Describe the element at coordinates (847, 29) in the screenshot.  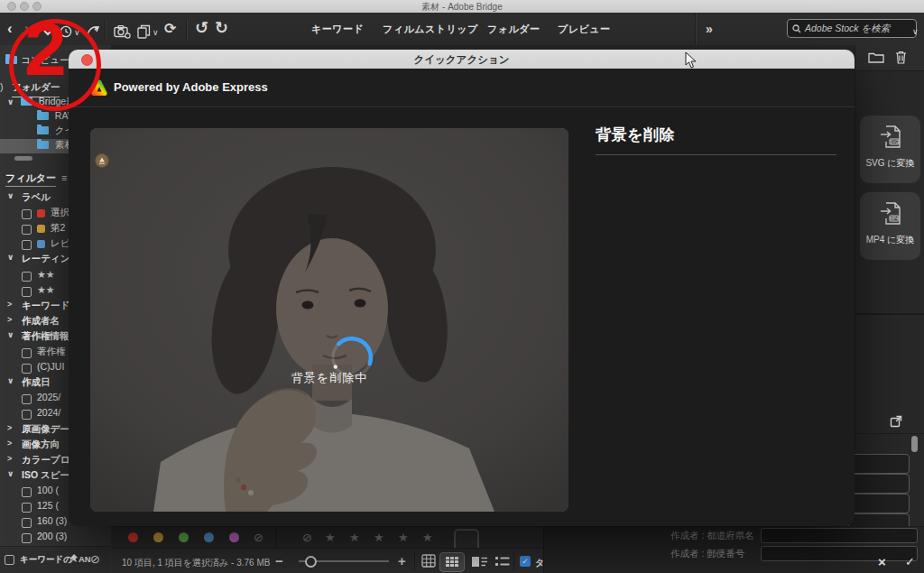
I see `search-placeholder: Adobe Stock を検索` at that location.